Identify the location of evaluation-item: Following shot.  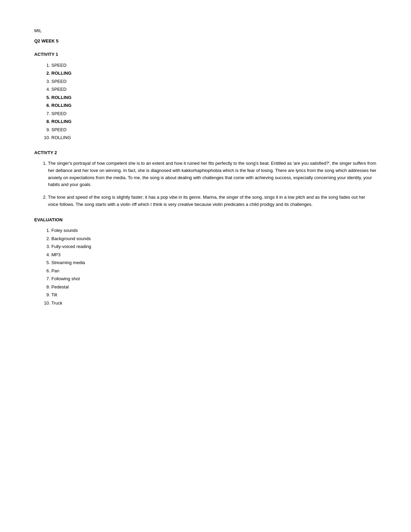
(214, 279).